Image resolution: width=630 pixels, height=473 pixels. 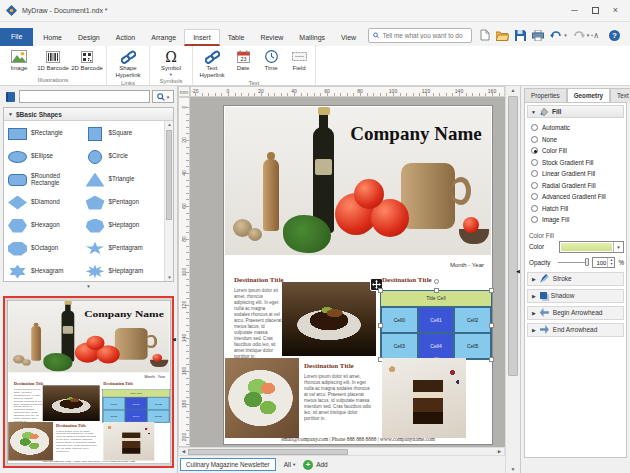 I want to click on vertical-scrollbar: ▲ ▼ ◀, so click(x=512, y=280).